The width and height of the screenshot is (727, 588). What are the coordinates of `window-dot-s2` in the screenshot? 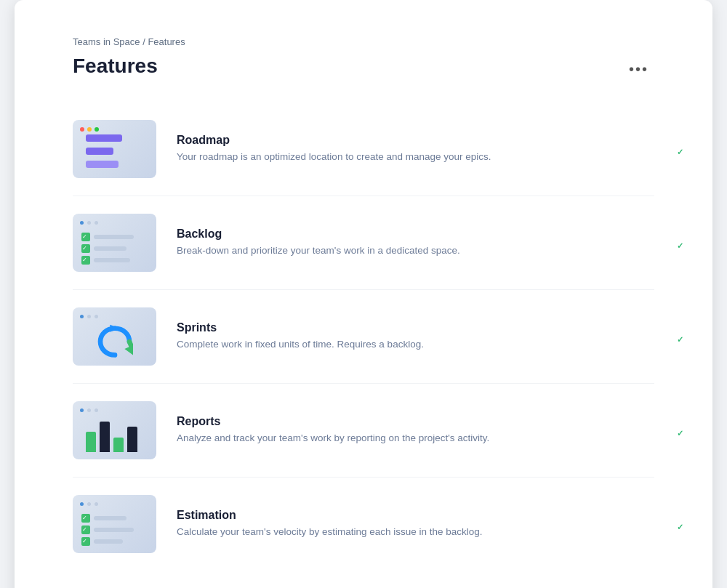 It's located at (89, 317).